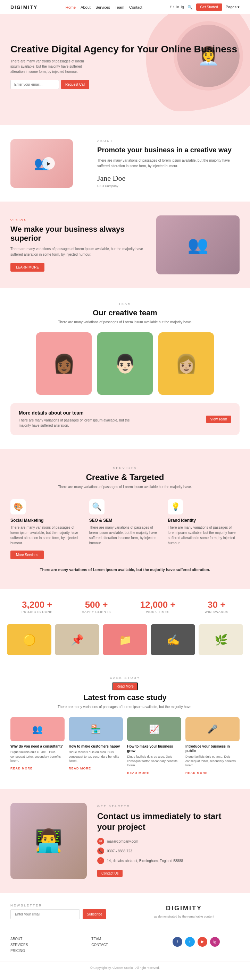 Image resolution: width=250 pixels, height=980 pixels. Describe the element at coordinates (44, 945) in the screenshot. I see `footer-link-services: SERVICES` at that location.